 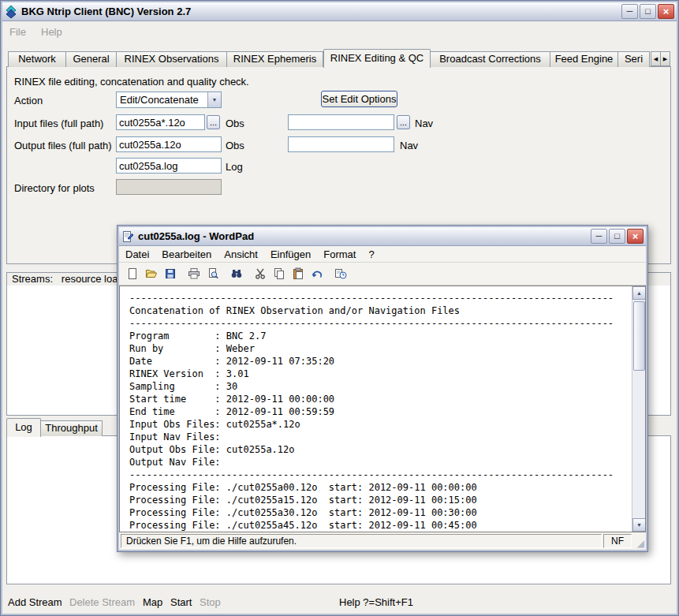 I want to click on menu-bearbeiten: Bearbeiten, so click(x=186, y=254).